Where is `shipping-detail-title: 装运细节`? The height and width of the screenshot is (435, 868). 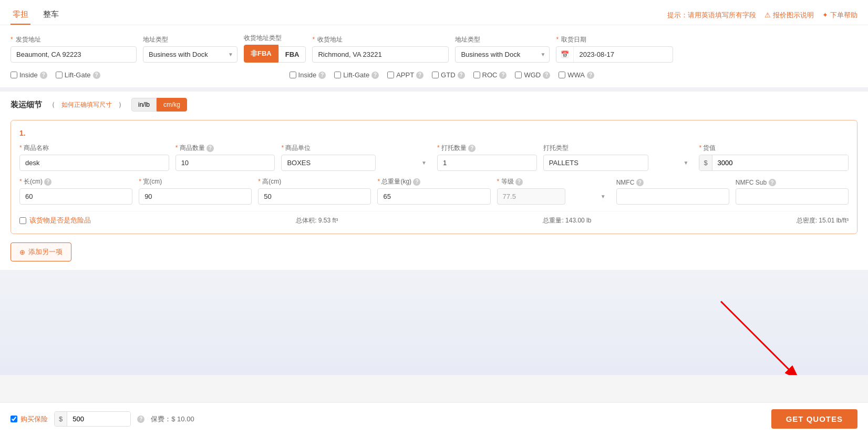 shipping-detail-title: 装运细节 is located at coordinates (26, 105).